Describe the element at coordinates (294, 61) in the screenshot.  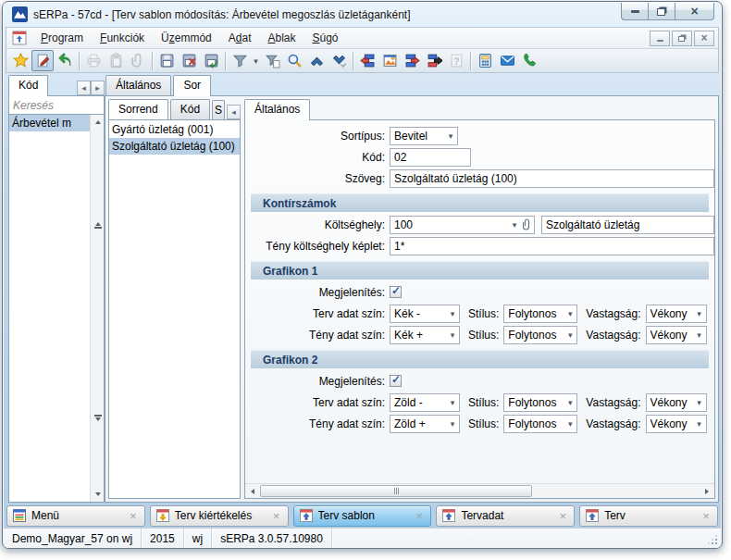
I see `search-button` at that location.